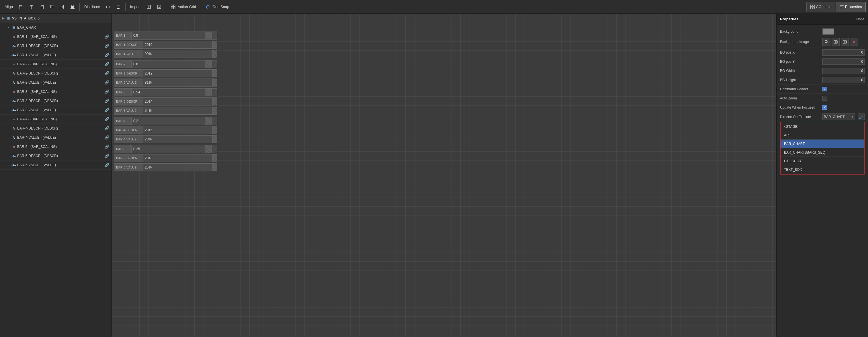  Describe the element at coordinates (215, 73) in the screenshot. I see `bar2-descr-end` at that location.